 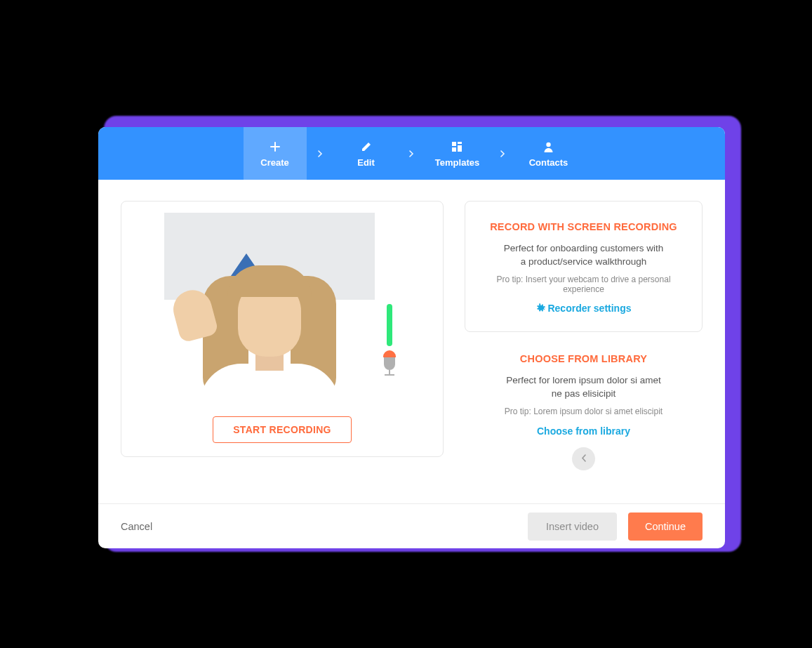 What do you see at coordinates (584, 388) in the screenshot?
I see `card-description: Perfect for lorem ipsum dolor si amet ne…` at bounding box center [584, 388].